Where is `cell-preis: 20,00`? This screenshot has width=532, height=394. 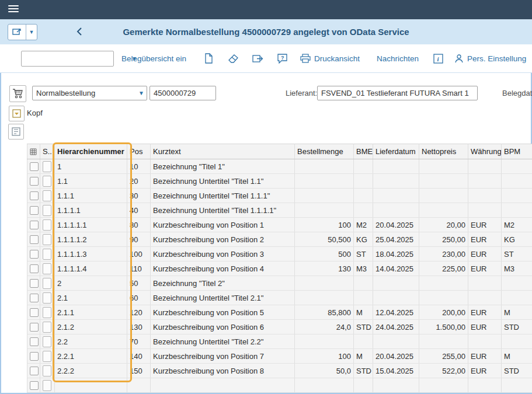 cell-preis: 20,00 is located at coordinates (444, 225).